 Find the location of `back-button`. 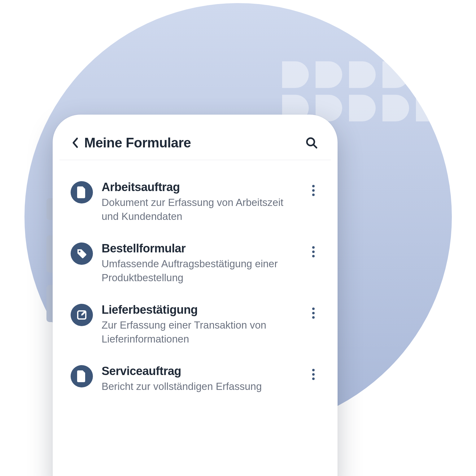

back-button is located at coordinates (75, 143).